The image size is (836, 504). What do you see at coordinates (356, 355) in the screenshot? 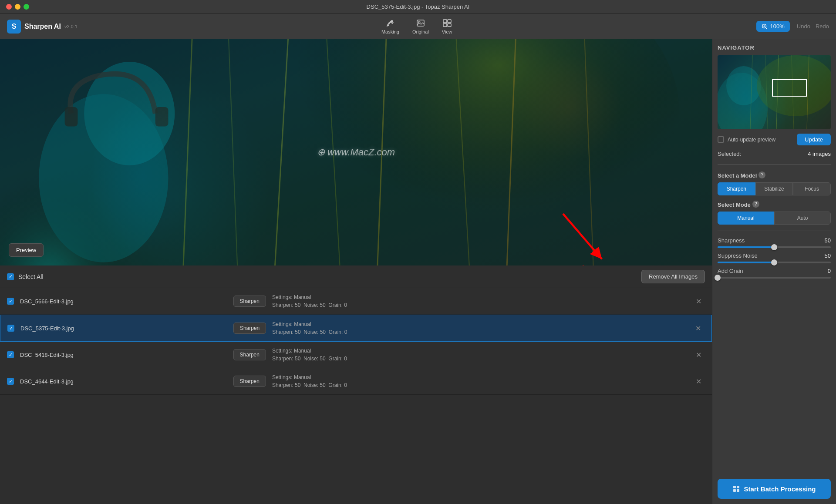
I see `file-item-3: ✓ DSC_5418-Edit-3.jpg Sharpen Settings: …` at bounding box center [356, 355].